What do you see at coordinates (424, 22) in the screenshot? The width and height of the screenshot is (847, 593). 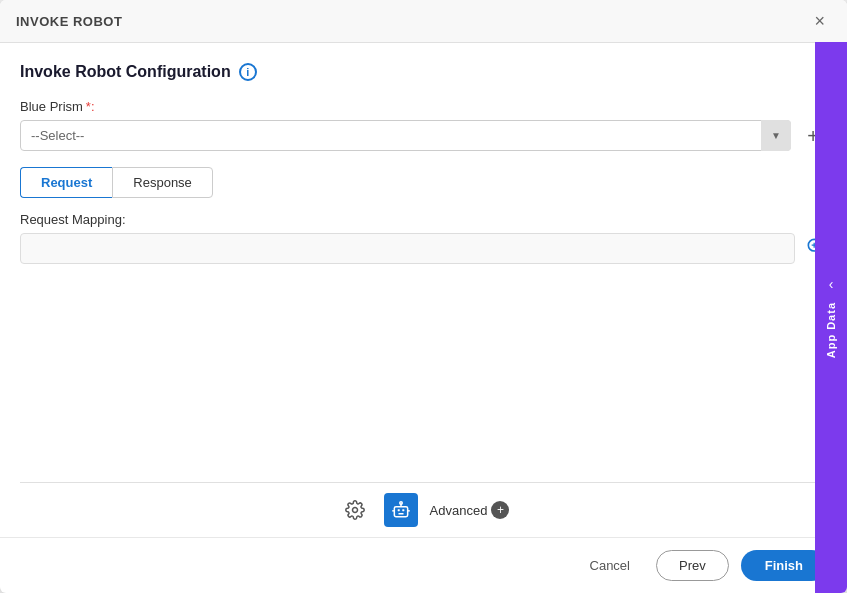 I see `modal-header: INVOKE ROBOT ×` at bounding box center [424, 22].